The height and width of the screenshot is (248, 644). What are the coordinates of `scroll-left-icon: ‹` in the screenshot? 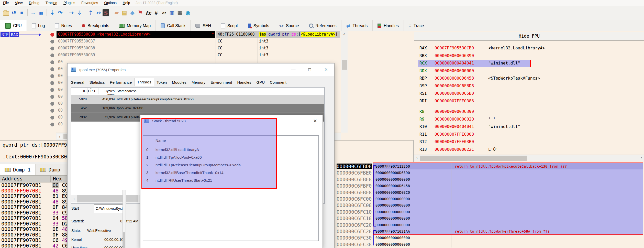 It's located at (417, 158).